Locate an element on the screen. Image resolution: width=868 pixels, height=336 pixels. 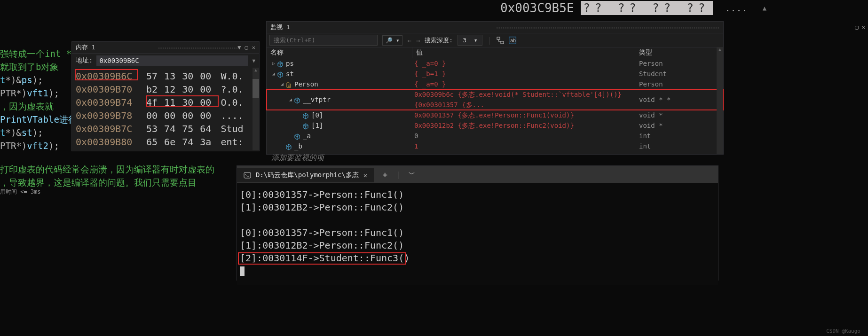
watch-title: 监视 1 is located at coordinates (382, 27).